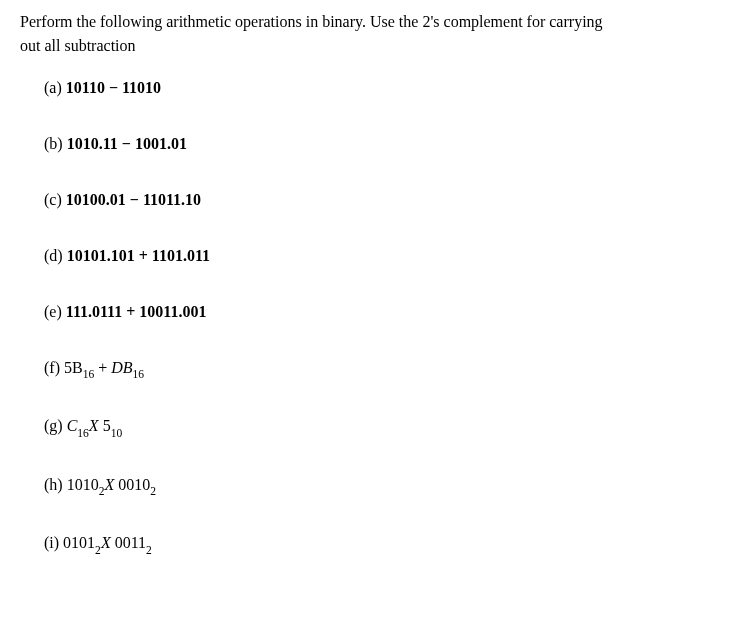 This screenshot has height=617, width=744. I want to click on problem-label: (e), so click(55, 312).